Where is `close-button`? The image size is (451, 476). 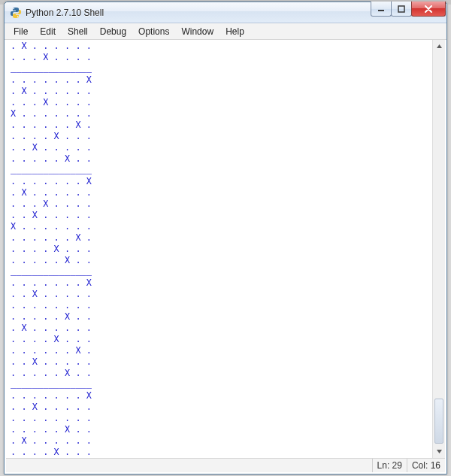
close-button is located at coordinates (428, 9).